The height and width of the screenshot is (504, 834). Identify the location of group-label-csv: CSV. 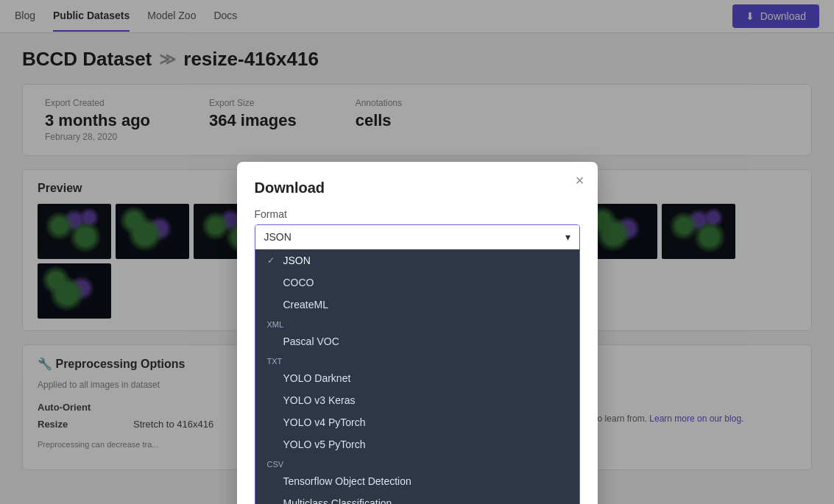
(417, 463).